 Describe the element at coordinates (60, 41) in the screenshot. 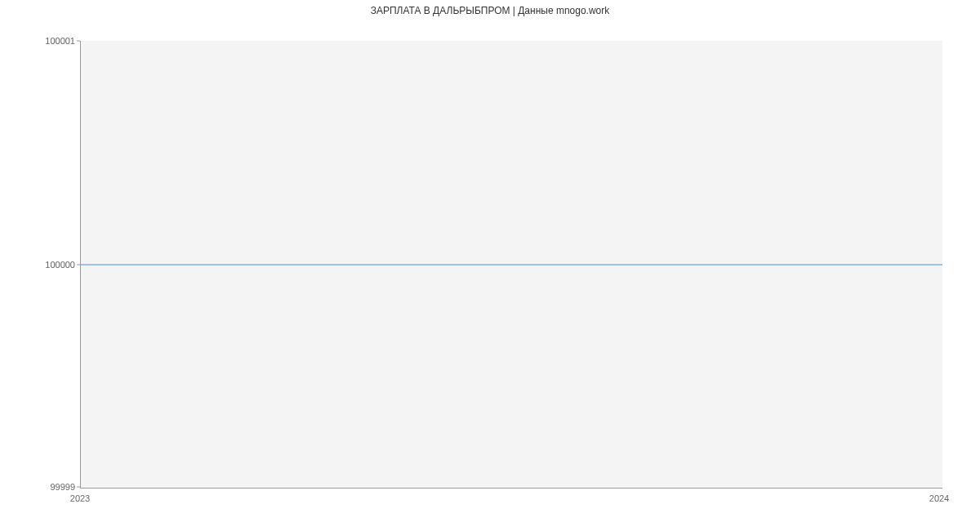

I see `y-tick-label-top: 100001` at that location.